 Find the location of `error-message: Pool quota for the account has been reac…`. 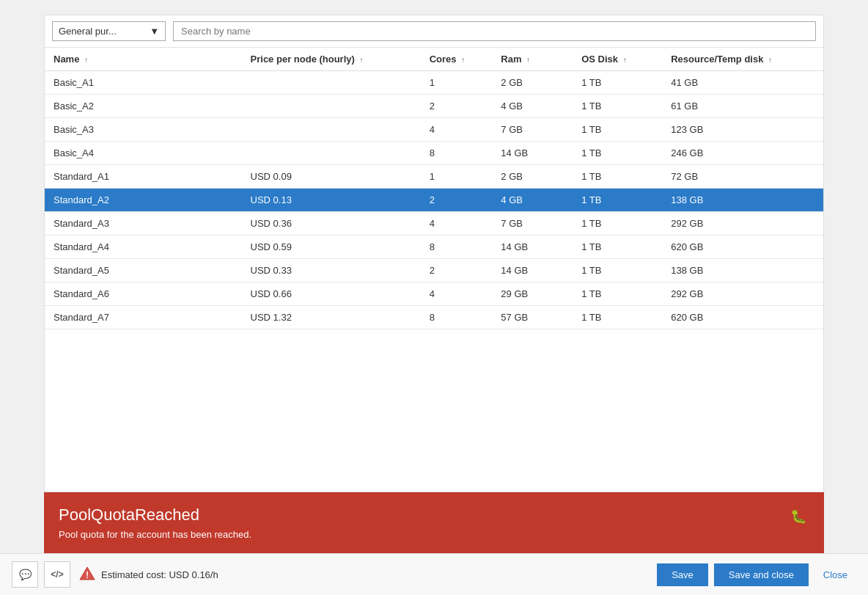

error-message: Pool quota for the account has been reac… is located at coordinates (155, 534).